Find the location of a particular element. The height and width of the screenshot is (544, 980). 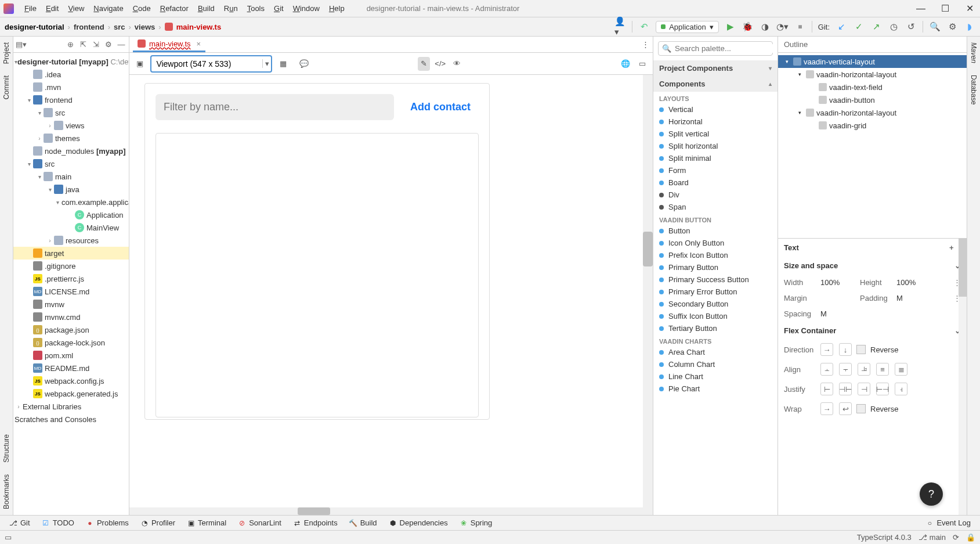

bottom-problems: ●Problems is located at coordinates (107, 523).